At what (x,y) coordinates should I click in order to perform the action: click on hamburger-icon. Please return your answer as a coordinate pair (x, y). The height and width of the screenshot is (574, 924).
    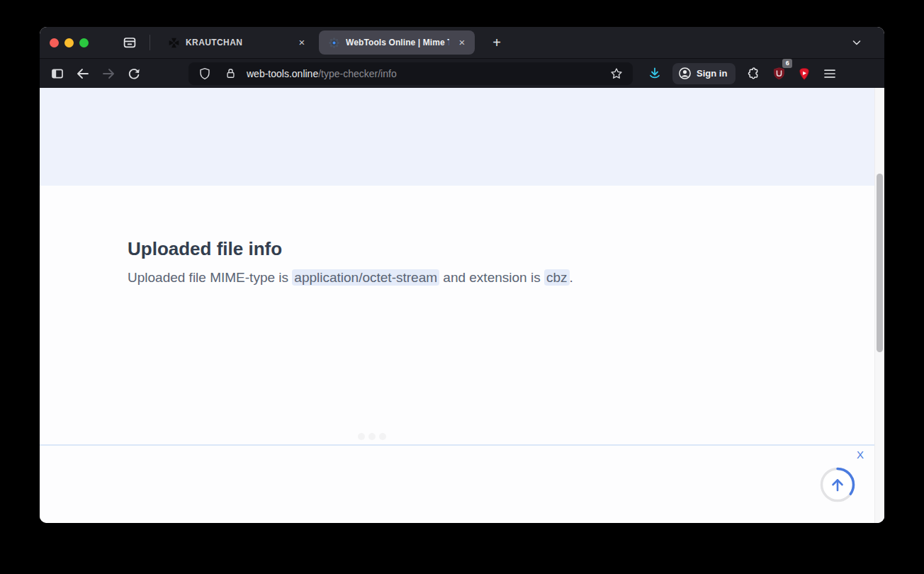
    Looking at the image, I should click on (830, 74).